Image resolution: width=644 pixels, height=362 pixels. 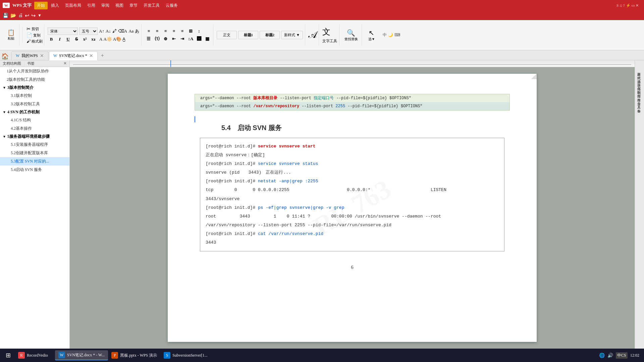 I want to click on highlight-btn: 🖍, so click(x=115, y=31).